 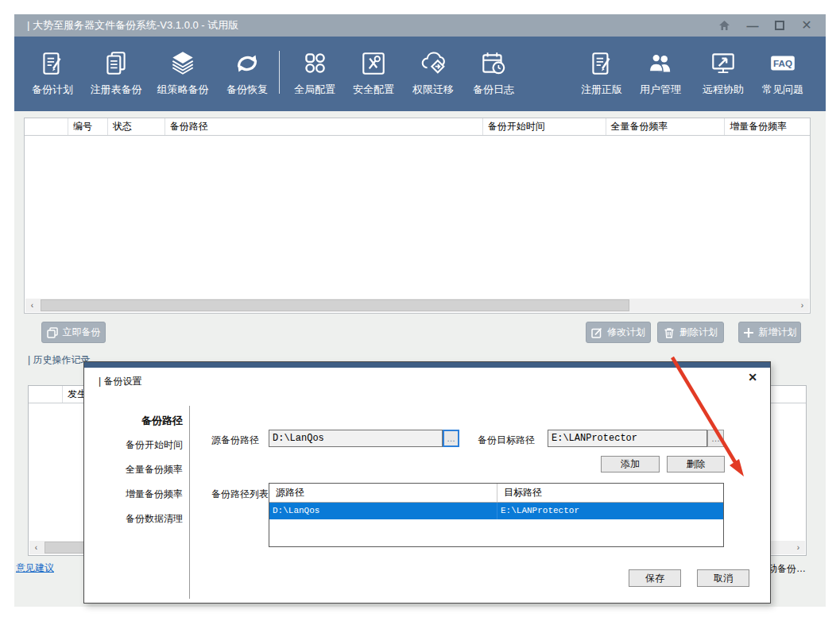 What do you see at coordinates (189, 502) in the screenshot?
I see `dialog-nav-divider` at bounding box center [189, 502].